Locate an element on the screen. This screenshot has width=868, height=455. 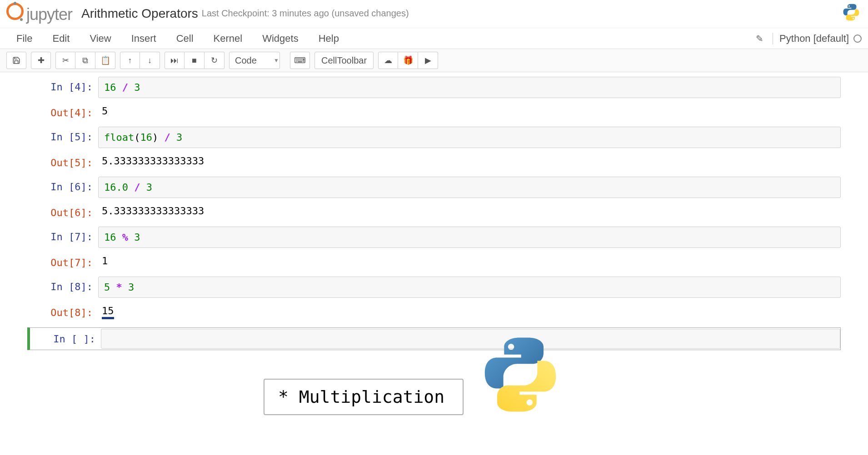
code-input: 5 * 3 is located at coordinates (469, 287).